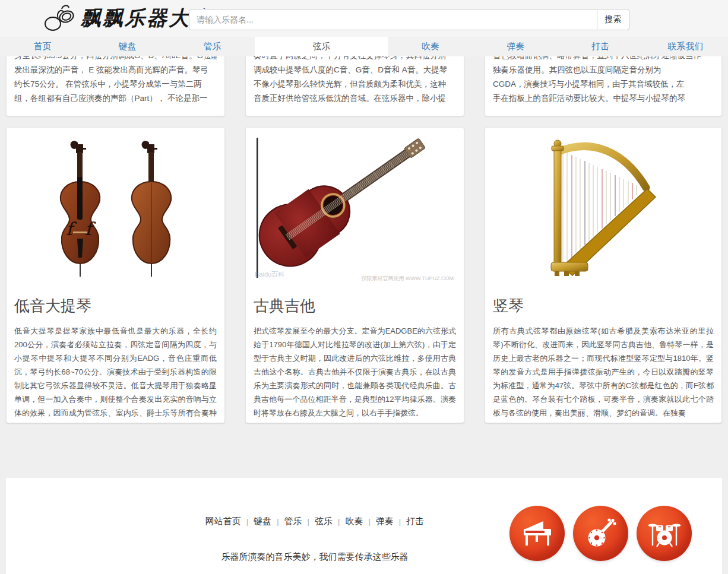 This screenshot has width=728, height=574. I want to click on card-title: 低音大提琴, so click(115, 306).